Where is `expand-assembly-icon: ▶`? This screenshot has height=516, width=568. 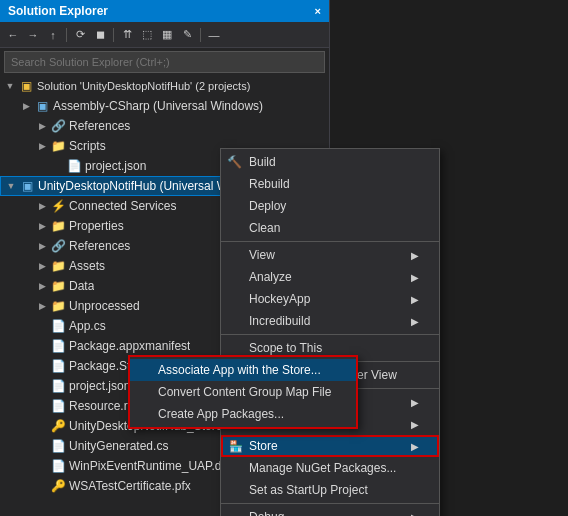
expand-assembly-icon: ▶ is located at coordinates (26, 106).